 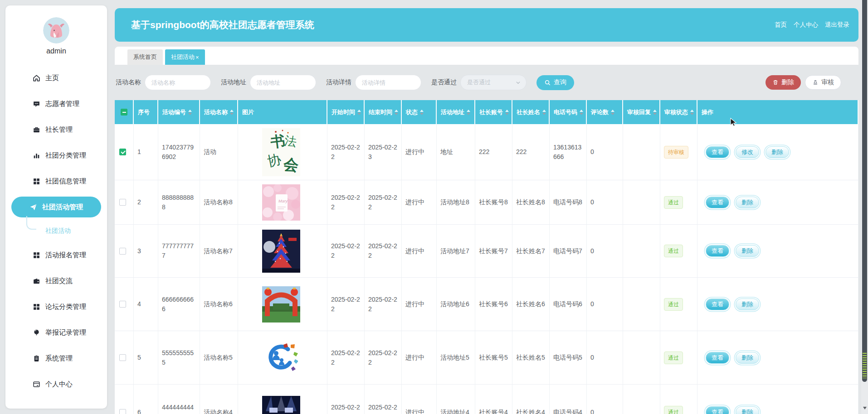 What do you see at coordinates (456, 358) in the screenshot?
I see `cell-address: 活动地址5` at bounding box center [456, 358].